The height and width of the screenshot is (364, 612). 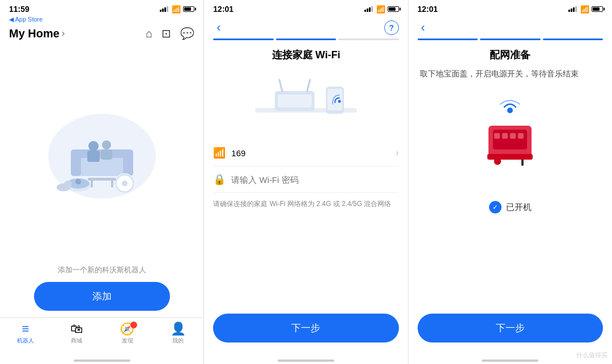 I want to click on wifi-ssid-left: 📶 169, so click(x=229, y=153).